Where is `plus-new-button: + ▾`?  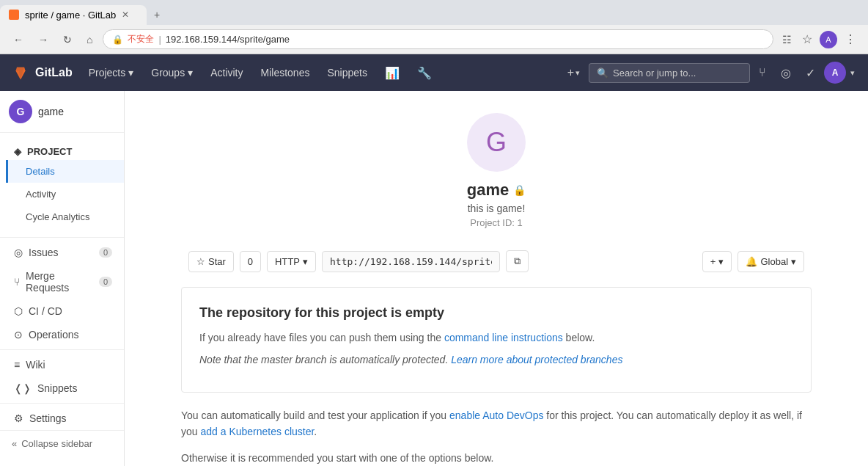
plus-new-button: + ▾ is located at coordinates (573, 73).